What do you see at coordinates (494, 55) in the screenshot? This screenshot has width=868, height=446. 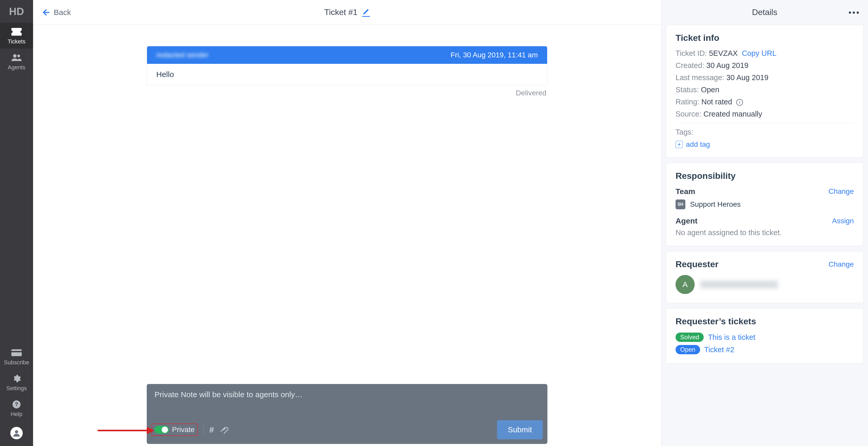 I see `message-timestamp: Fri, 30 Aug 2019, 11:41 am` at bounding box center [494, 55].